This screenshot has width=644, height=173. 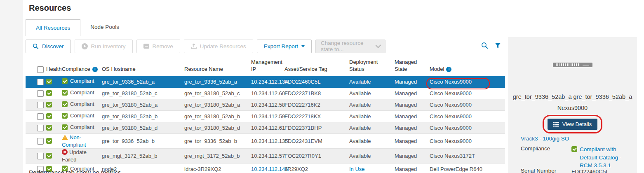 What do you see at coordinates (270, 169) in the screenshot?
I see `management-ip-cell-link: 10.234.112.146` at bounding box center [270, 169].